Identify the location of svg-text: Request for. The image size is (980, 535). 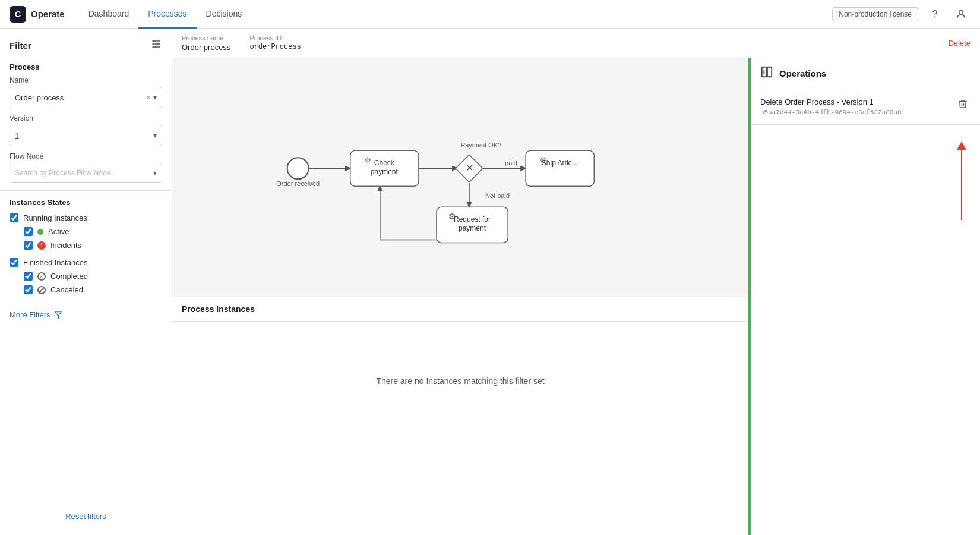
(472, 219).